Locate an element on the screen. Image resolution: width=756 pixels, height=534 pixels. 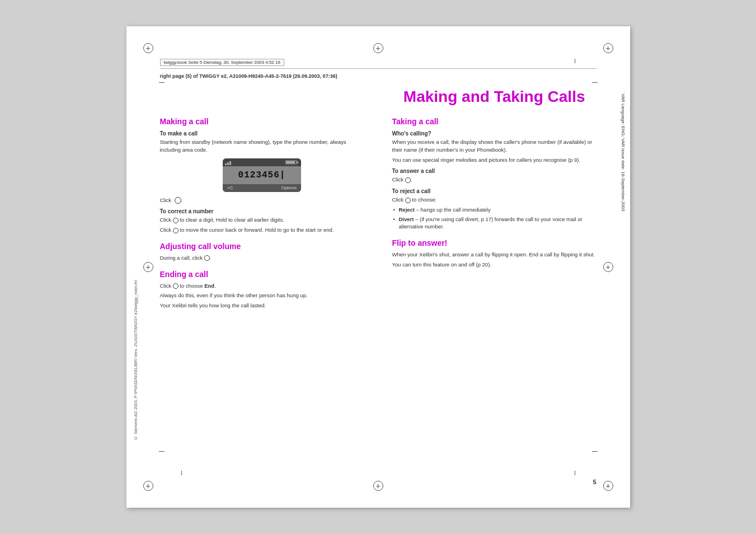
correct-number-subheading: To correct a number is located at coordinates (262, 212).